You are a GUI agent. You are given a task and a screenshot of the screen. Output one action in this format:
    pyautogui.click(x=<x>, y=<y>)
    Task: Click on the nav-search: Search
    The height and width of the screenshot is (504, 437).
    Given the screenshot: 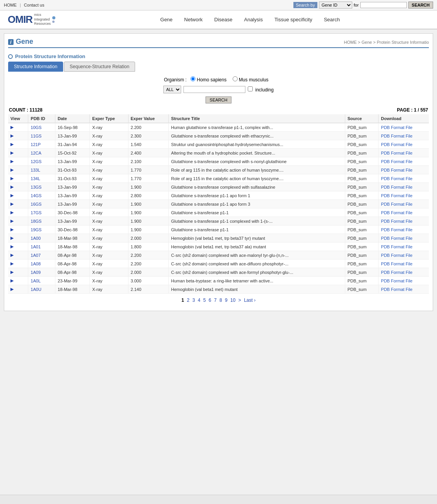 What is the action you would take?
    pyautogui.click(x=332, y=19)
    